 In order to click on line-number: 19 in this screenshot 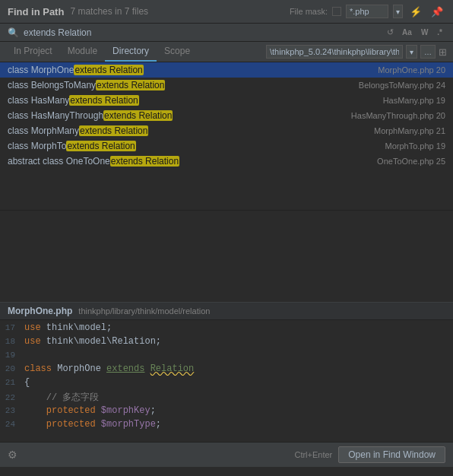, I will do `click(12, 355)`.